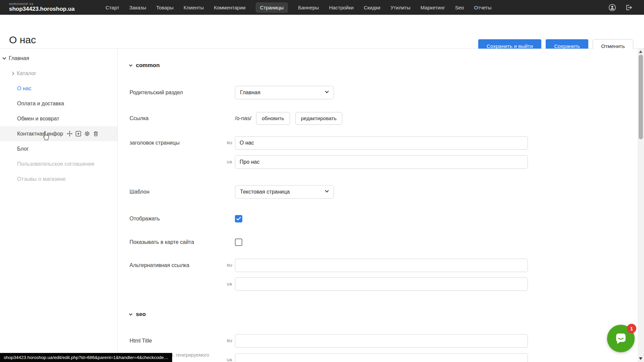  What do you see at coordinates (177, 143) in the screenshot?
I see `field-label: заголовок страницы` at bounding box center [177, 143].